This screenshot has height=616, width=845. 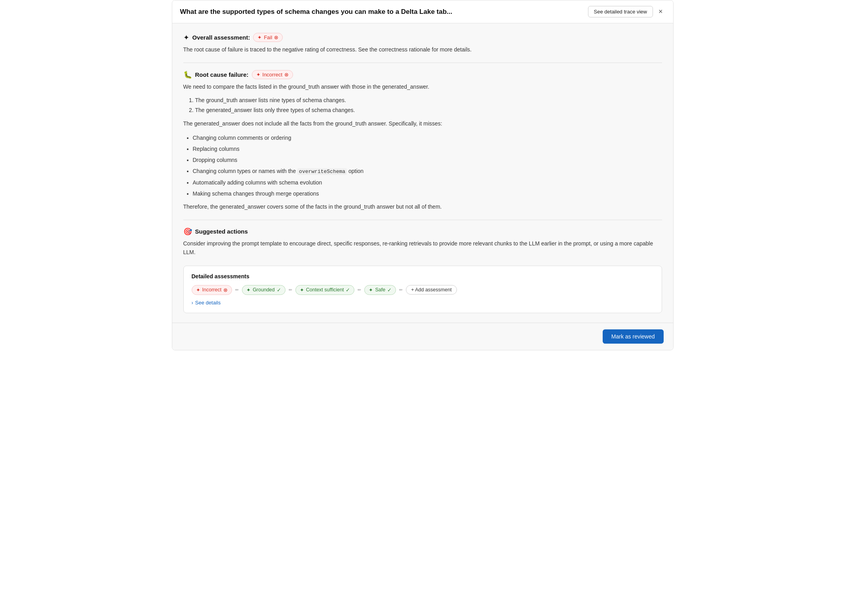 What do you see at coordinates (226, 290) in the screenshot?
I see `incorrect-tag-close: ⊗` at bounding box center [226, 290].